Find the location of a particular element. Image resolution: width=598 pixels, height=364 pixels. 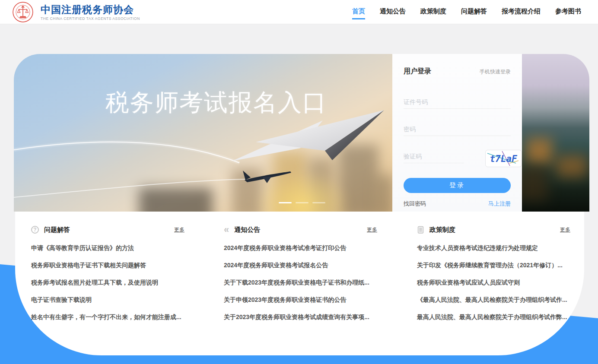

policies-list: 专业技术人员资格考试违纪违规行为处理规定 关于印发《税务师继续教育管理办法（20… is located at coordinates (493, 282).